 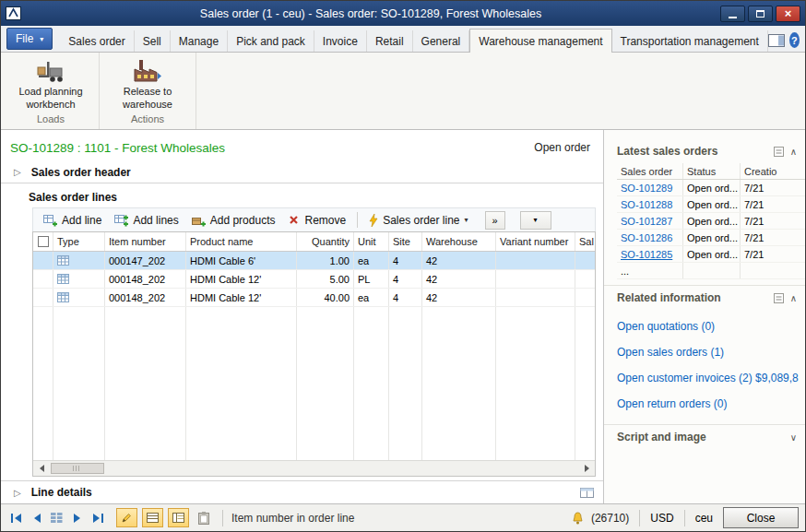 I want to click on sales-order-link: SO-101285, so click(x=646, y=254).